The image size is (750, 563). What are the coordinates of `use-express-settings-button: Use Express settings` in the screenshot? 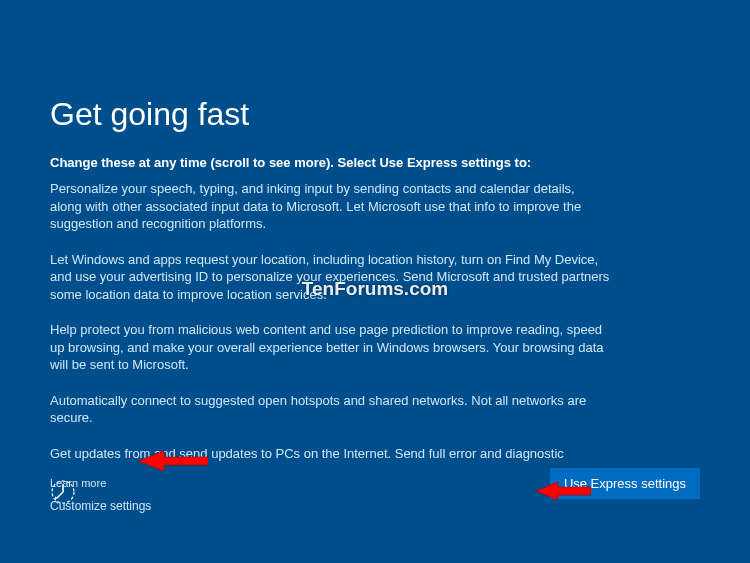 It's located at (625, 484).